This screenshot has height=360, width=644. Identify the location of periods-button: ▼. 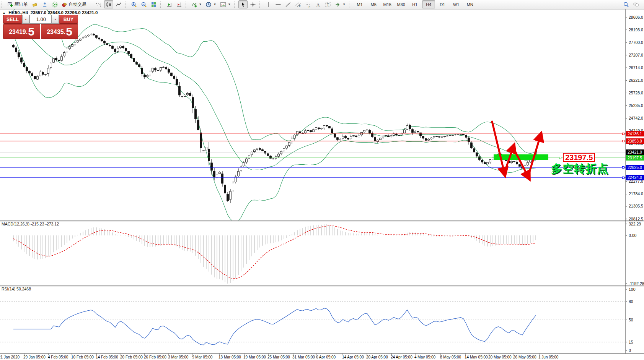
(211, 5).